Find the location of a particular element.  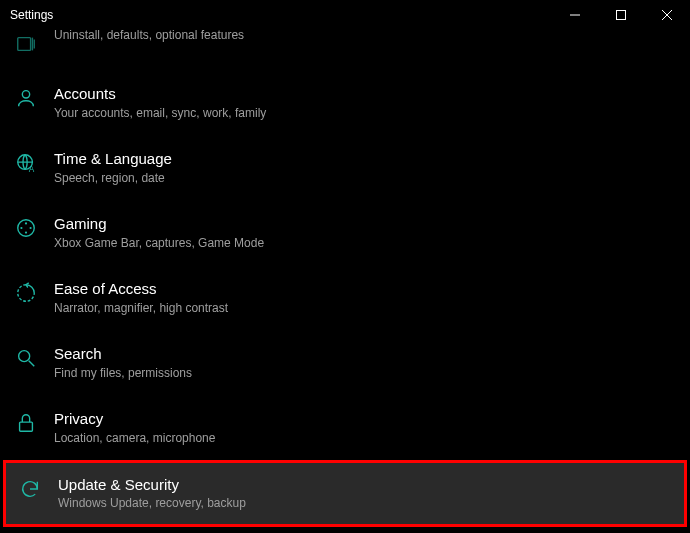

settings-item-title: Search is located at coordinates (123, 354).